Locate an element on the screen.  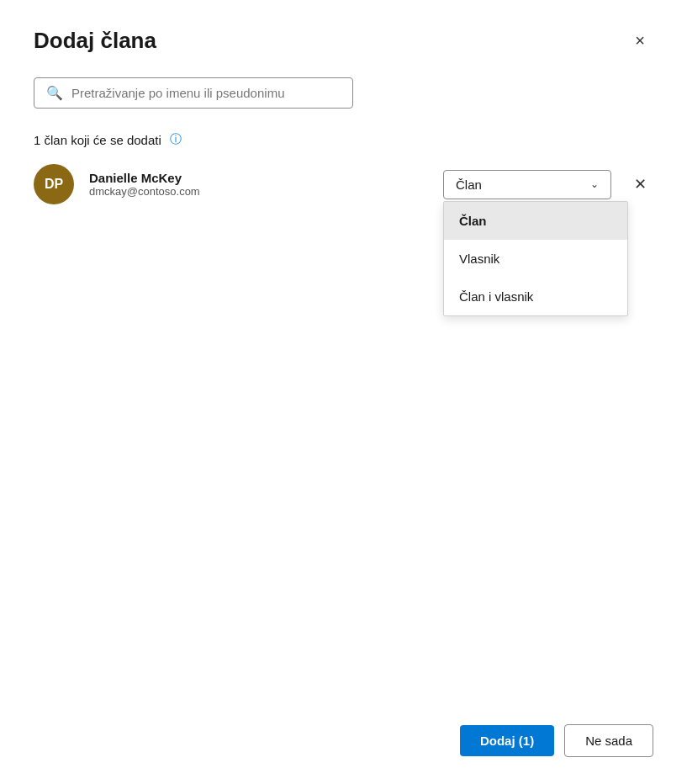
cancel-button: Ne sada is located at coordinates (609, 740).